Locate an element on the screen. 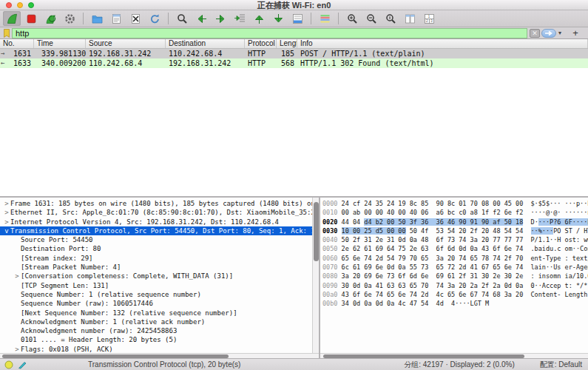 The height and width of the screenshot is (370, 588). toolbar-button-capture-stop is located at coordinates (31, 18).